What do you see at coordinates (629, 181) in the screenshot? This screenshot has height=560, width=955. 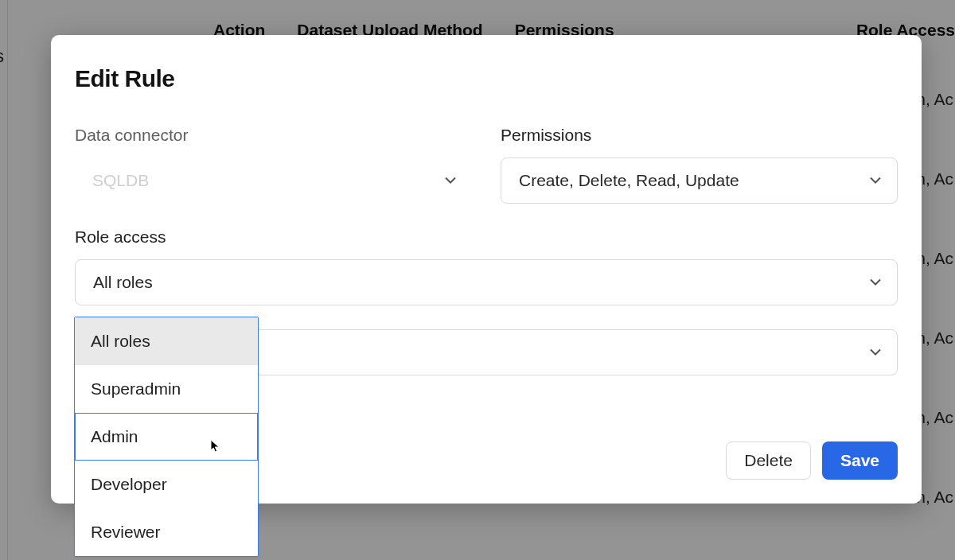 I see `permissions-value: Create, Delete, Read, Update` at bounding box center [629, 181].